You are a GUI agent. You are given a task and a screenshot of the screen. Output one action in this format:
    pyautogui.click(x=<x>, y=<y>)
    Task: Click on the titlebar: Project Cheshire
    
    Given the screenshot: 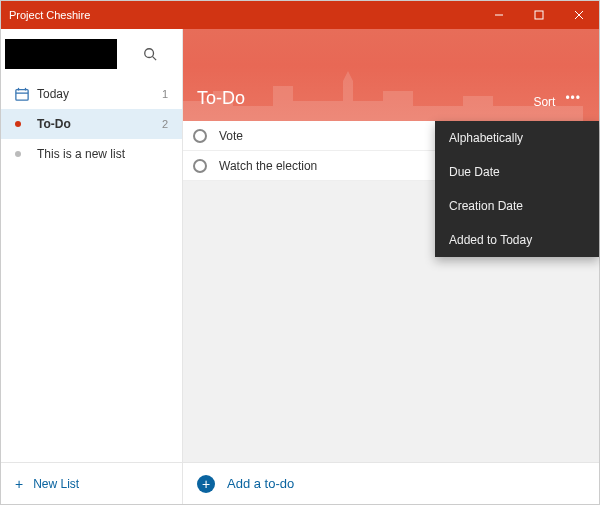 What is the action you would take?
    pyautogui.click(x=300, y=15)
    